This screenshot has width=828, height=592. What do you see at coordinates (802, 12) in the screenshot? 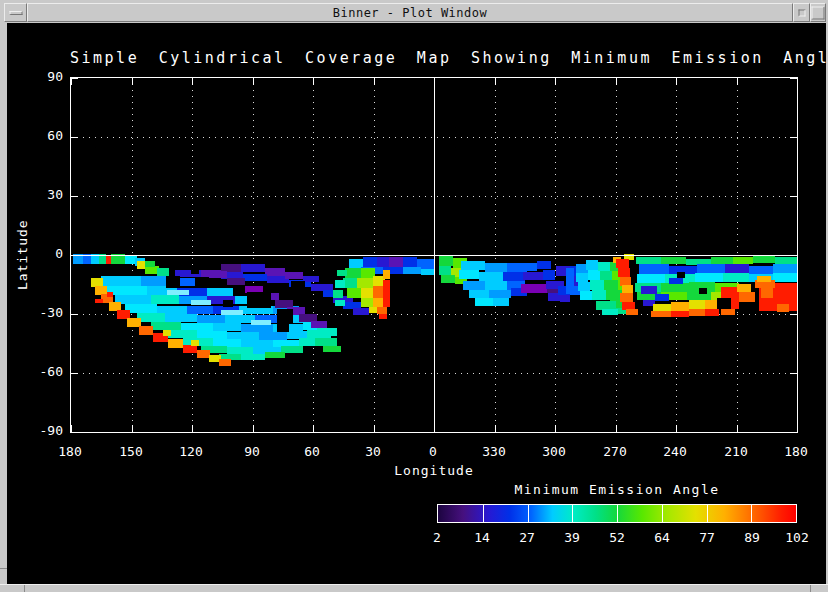
I see `minimize-button` at bounding box center [802, 12].